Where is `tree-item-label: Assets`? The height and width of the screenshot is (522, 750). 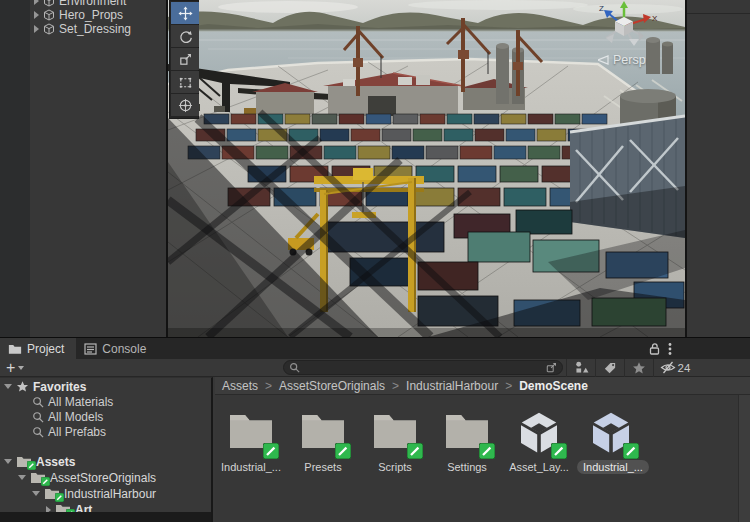 tree-item-label: Assets is located at coordinates (56, 462).